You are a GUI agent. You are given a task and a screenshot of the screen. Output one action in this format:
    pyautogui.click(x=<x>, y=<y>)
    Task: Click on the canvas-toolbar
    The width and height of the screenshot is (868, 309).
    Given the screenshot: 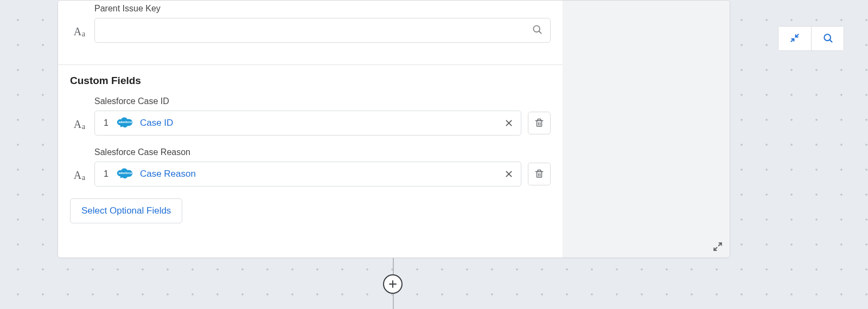 What is the action you would take?
    pyautogui.click(x=811, y=38)
    